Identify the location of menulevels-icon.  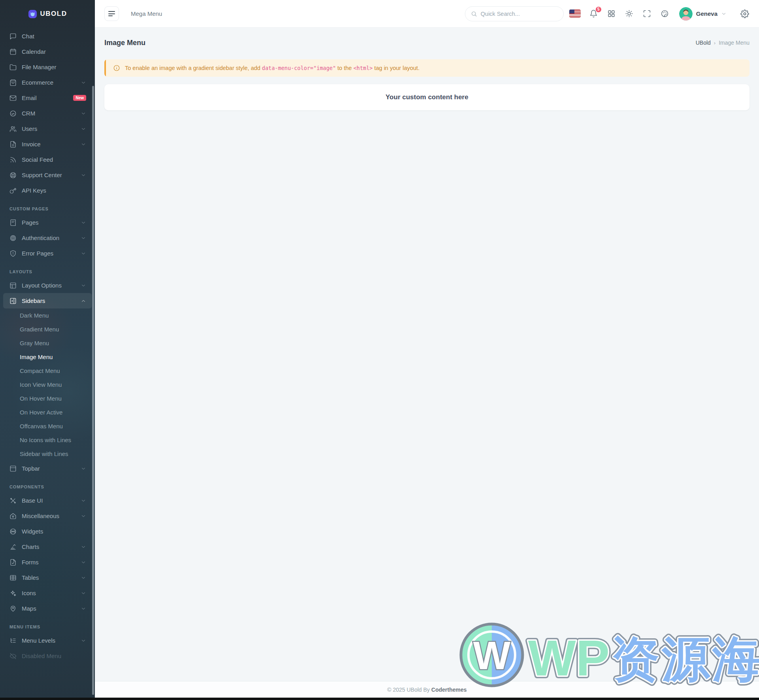
(13, 641).